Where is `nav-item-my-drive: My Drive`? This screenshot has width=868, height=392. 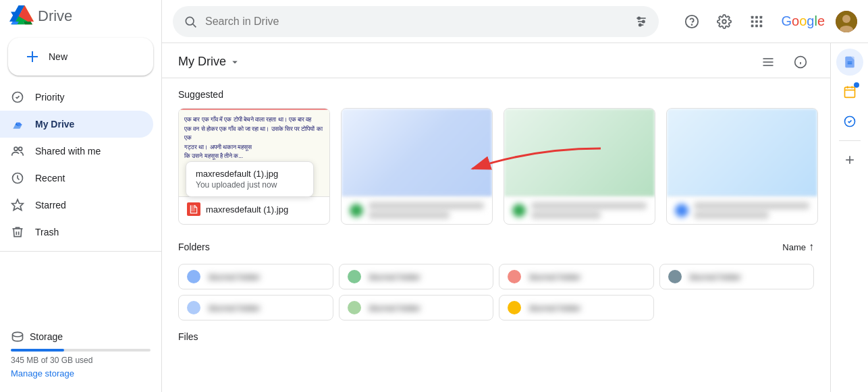 nav-item-my-drive: My Drive is located at coordinates (77, 124).